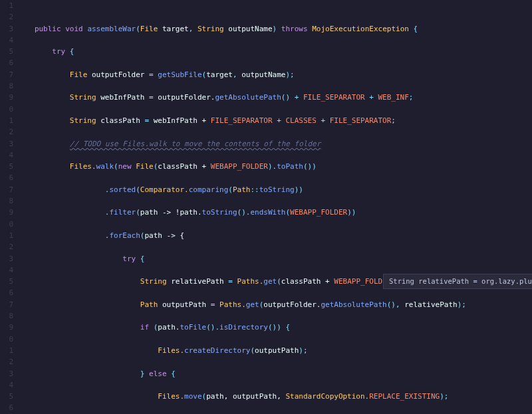  I want to click on hover-tooltip: String relativePath = org.lazy.plugin.Pa…, so click(458, 282).